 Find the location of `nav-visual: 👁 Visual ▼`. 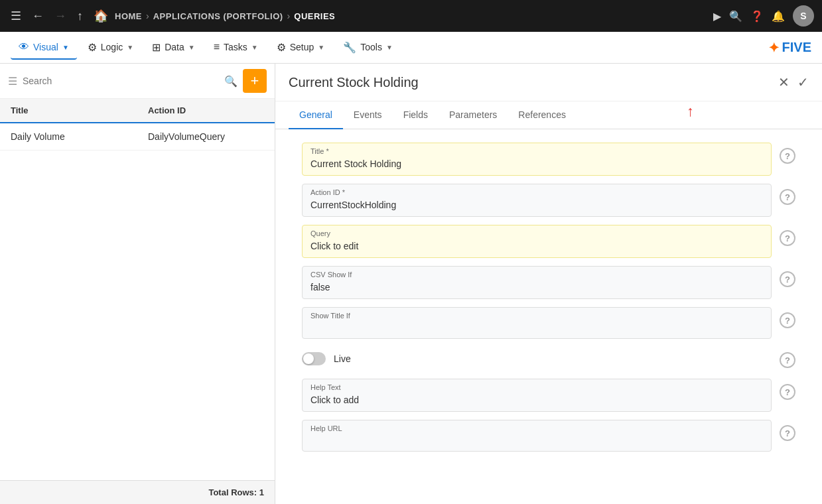

nav-visual: 👁 Visual ▼ is located at coordinates (44, 48).